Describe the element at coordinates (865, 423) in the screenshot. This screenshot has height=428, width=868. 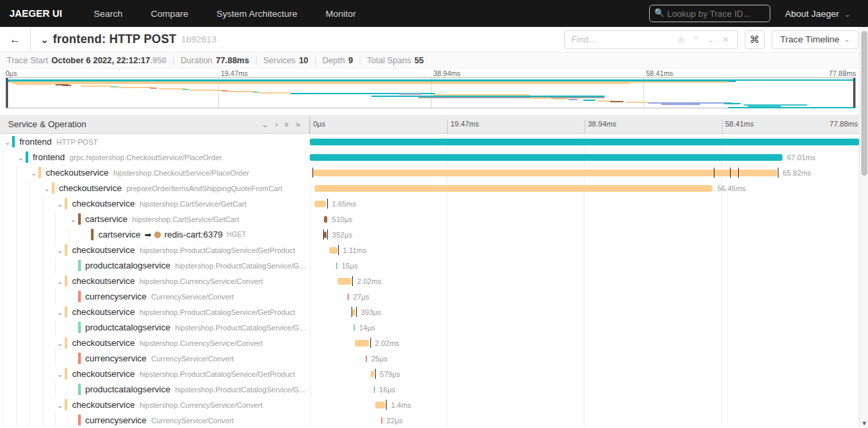
I see `scroll-down-arrow-icon: ▼` at that location.